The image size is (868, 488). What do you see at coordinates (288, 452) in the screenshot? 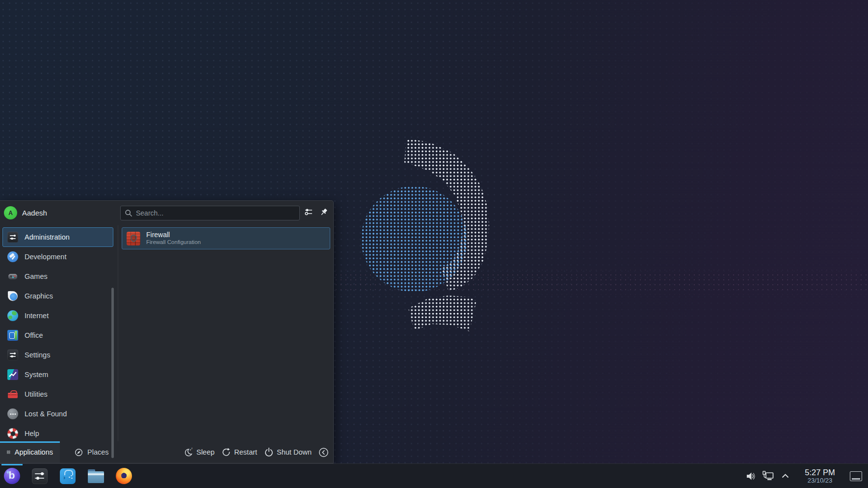
I see `shutdown-button: Shut Down` at bounding box center [288, 452].